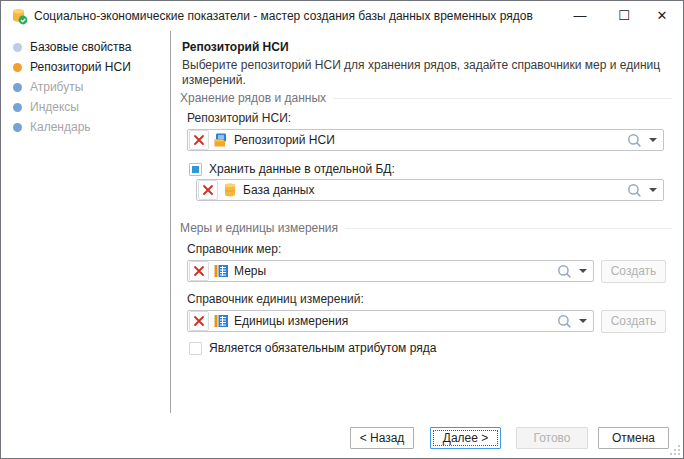  I want to click on checkbox-unchecked-icon, so click(196, 348).